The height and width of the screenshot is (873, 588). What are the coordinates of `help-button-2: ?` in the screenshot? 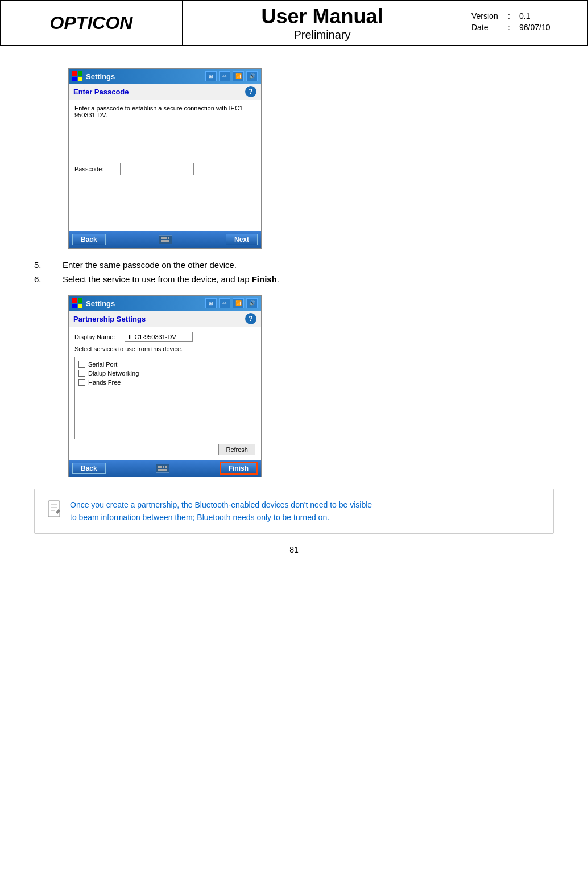 It's located at (251, 319).